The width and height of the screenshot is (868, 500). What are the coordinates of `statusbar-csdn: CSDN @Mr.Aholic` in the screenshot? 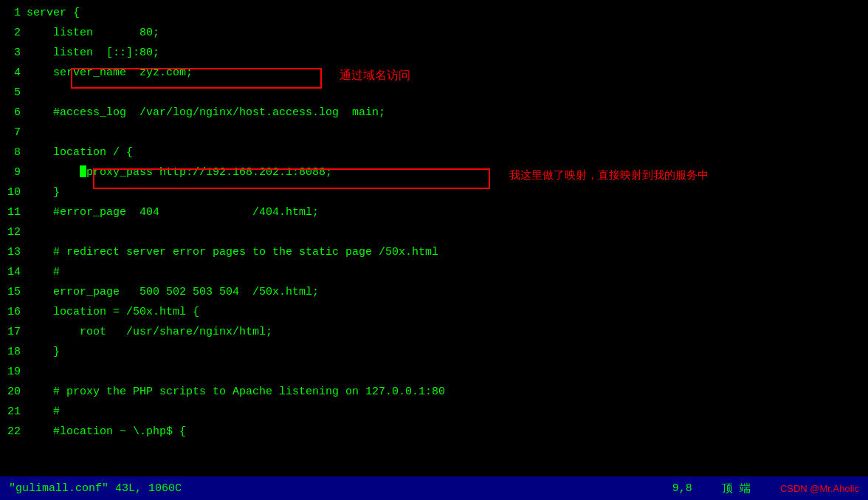 It's located at (819, 489).